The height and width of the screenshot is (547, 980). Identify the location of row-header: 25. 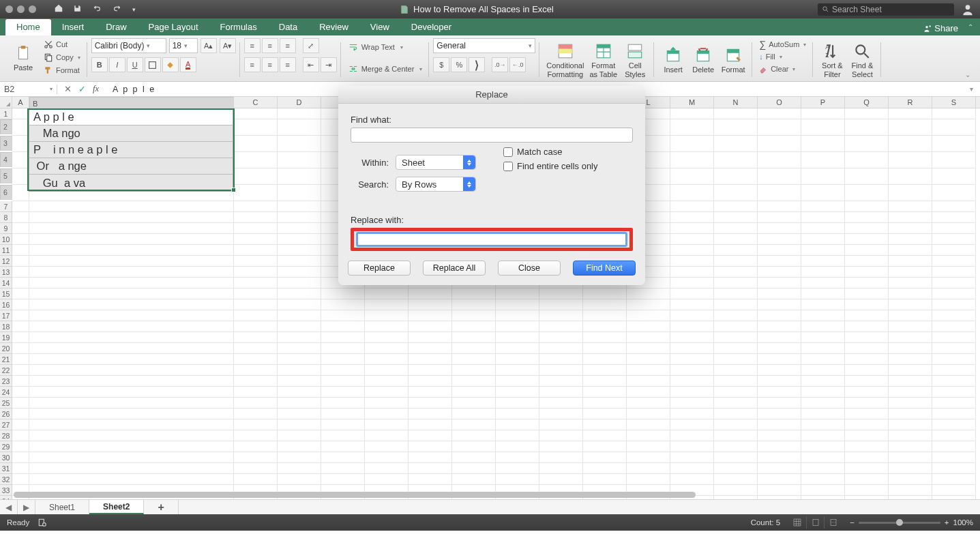
(6, 403).